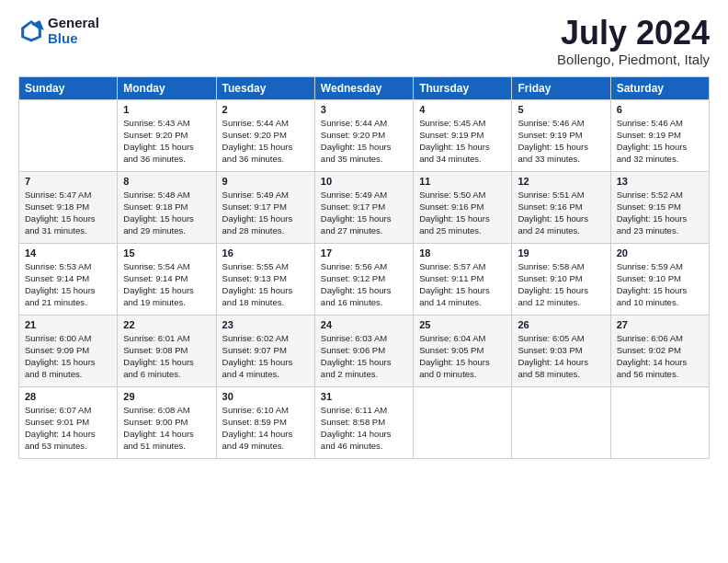 Image resolution: width=728 pixels, height=563 pixels. I want to click on day-info: Sunrise: 6:11 AM Sunset: 8:58 PM Dayligh…, so click(364, 429).